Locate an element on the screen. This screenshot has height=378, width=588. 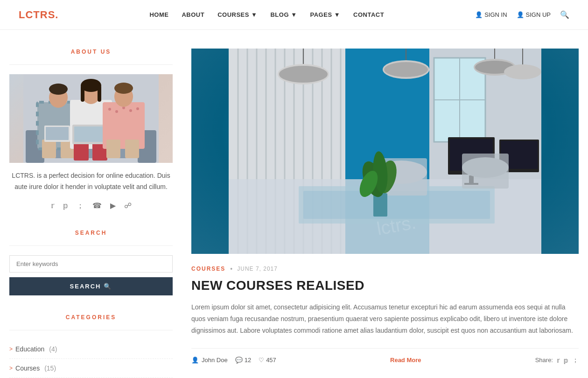
logo: LCTRS. is located at coordinates (38, 15).